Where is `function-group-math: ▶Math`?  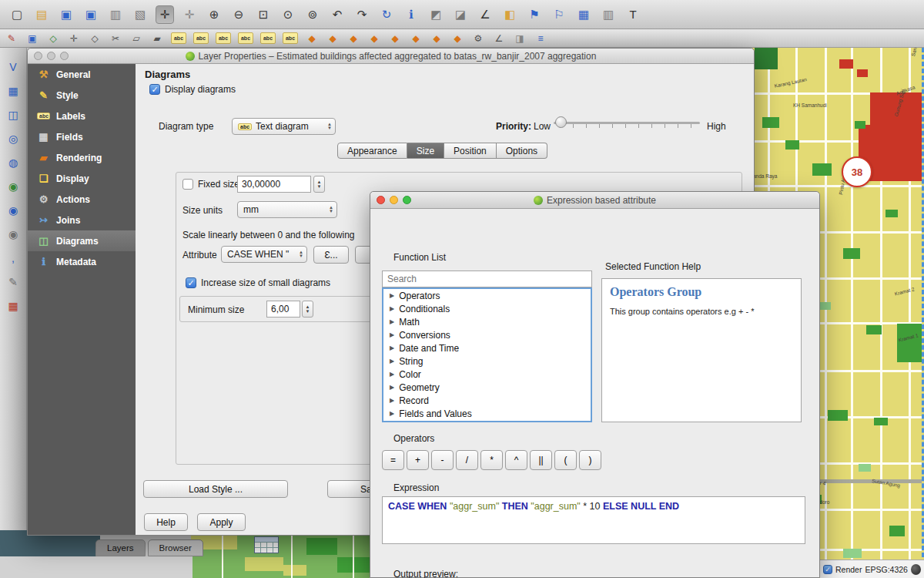 function-group-math: ▶Math is located at coordinates (487, 322).